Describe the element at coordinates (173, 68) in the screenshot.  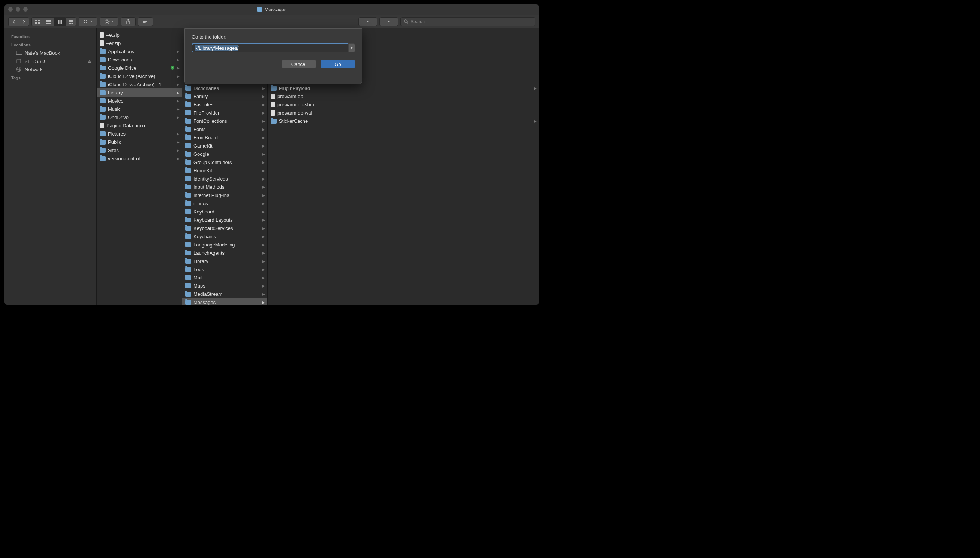
I see `sync-check-icon: ✓` at that location.